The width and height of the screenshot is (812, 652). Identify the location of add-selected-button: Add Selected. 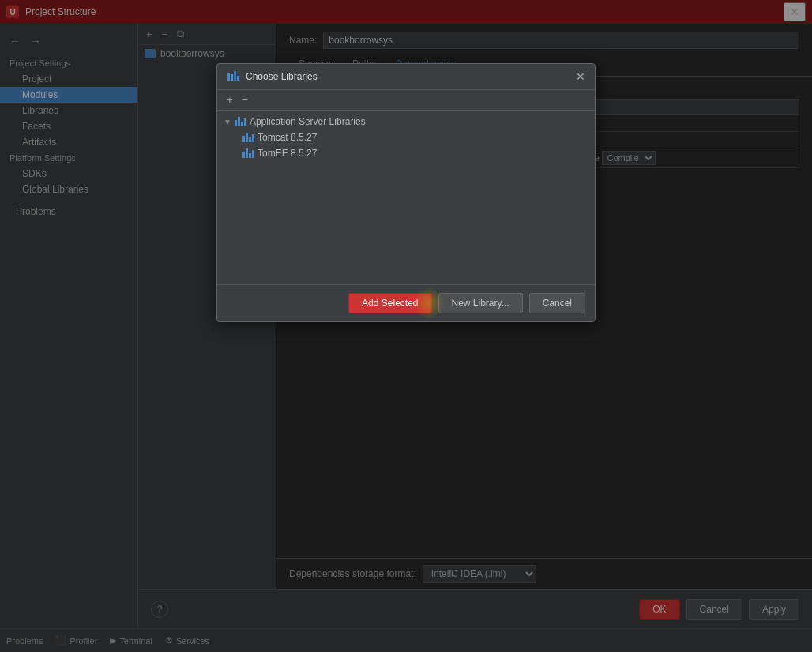
(390, 303).